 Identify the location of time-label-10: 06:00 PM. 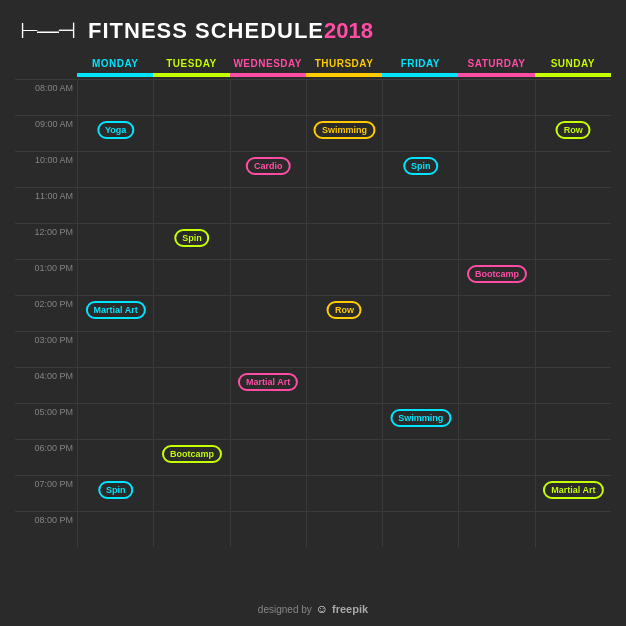
(46, 458).